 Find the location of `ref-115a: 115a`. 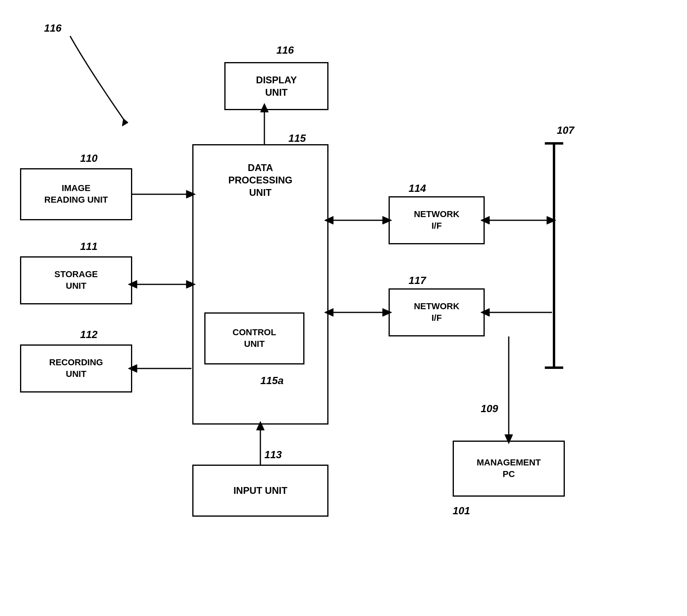

ref-115a: 115a is located at coordinates (272, 380).